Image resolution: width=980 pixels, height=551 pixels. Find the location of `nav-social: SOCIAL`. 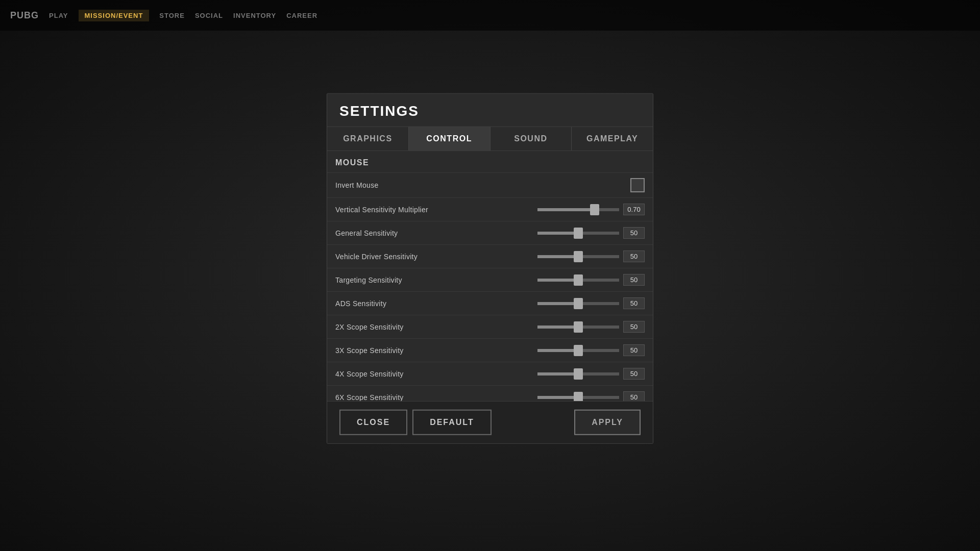

nav-social: SOCIAL is located at coordinates (209, 15).